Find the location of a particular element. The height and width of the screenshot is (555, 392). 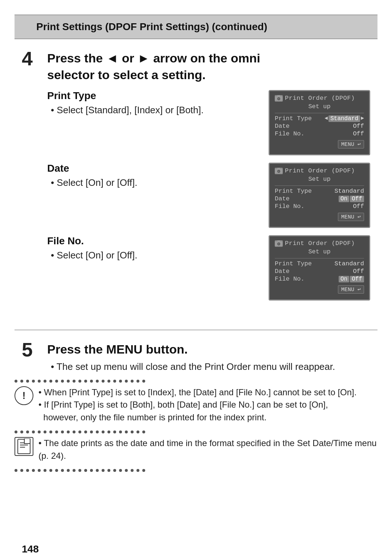

note-document-text: • The date prints as the date and time i… is located at coordinates (208, 450).